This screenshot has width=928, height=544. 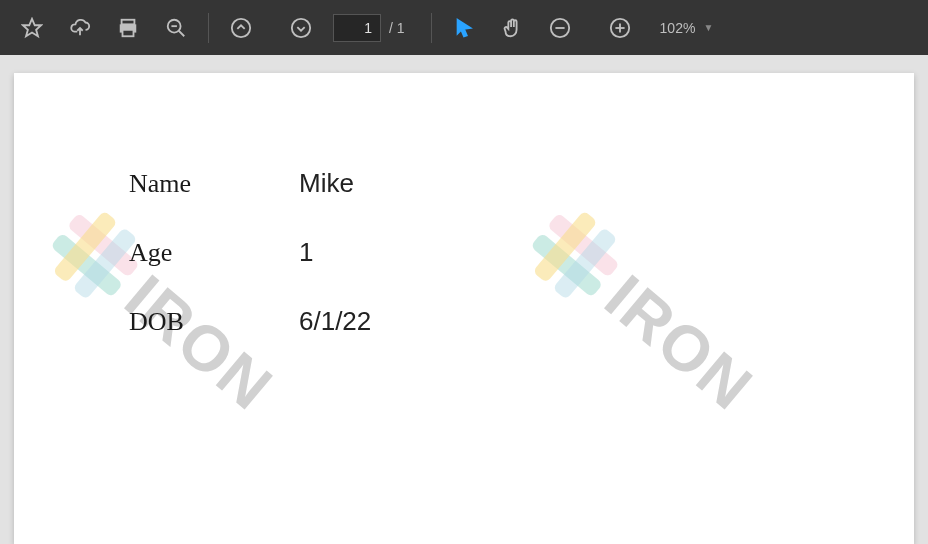 I want to click on page-down-icon, so click(x=301, y=28).